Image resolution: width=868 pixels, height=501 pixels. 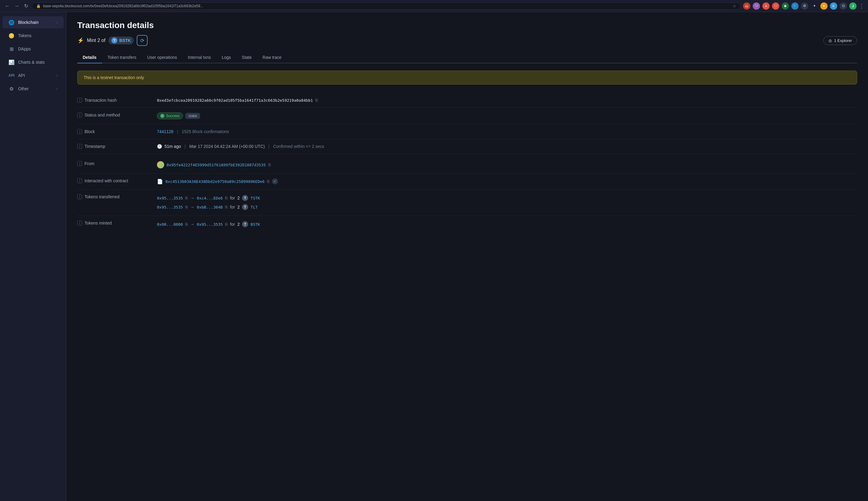 I want to click on sidebar-item-blockchain: 🌐 Blockchain ›, so click(x=33, y=22).